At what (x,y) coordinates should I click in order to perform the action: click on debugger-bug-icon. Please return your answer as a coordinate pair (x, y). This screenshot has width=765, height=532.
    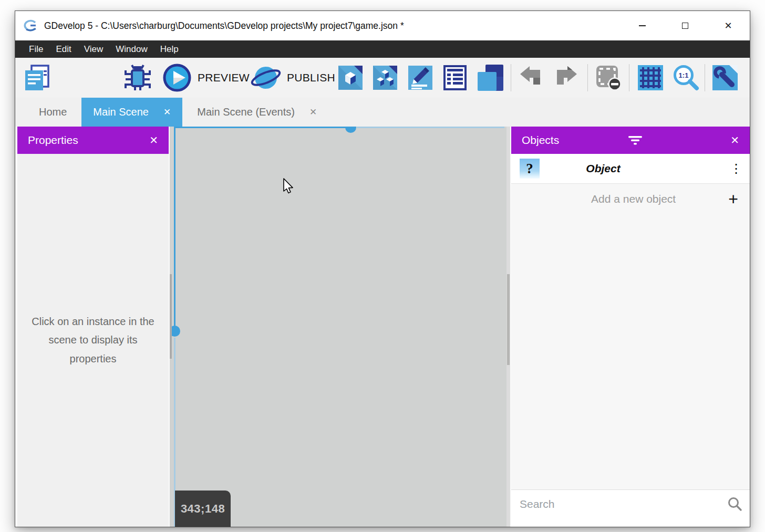
    Looking at the image, I should click on (138, 78).